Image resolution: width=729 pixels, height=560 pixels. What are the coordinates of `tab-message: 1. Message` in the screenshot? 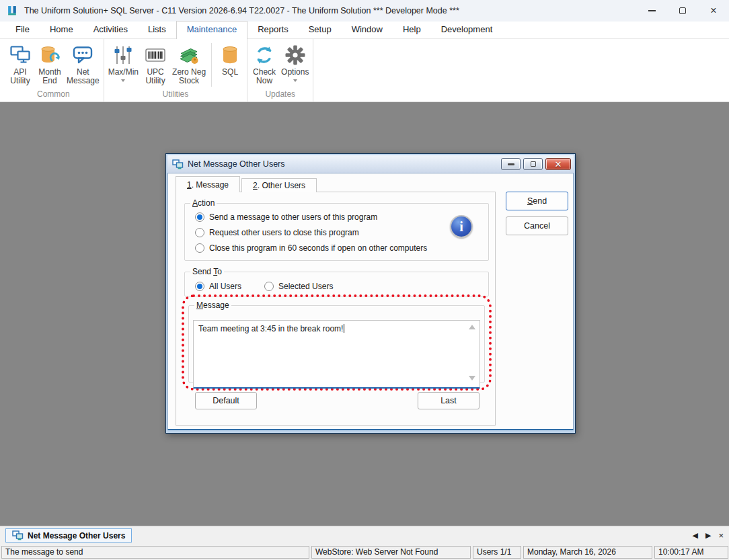 It's located at (208, 184).